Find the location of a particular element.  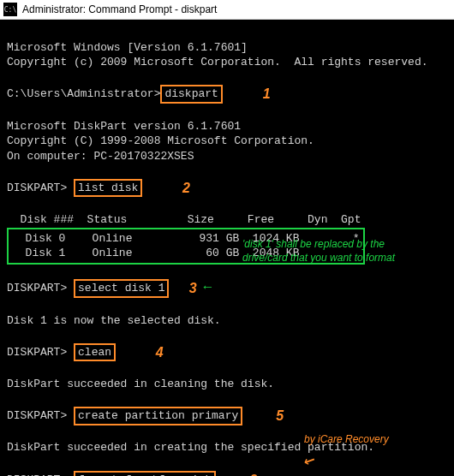

prompt-1: C:\Users\Administrator> is located at coordinates (84, 94).